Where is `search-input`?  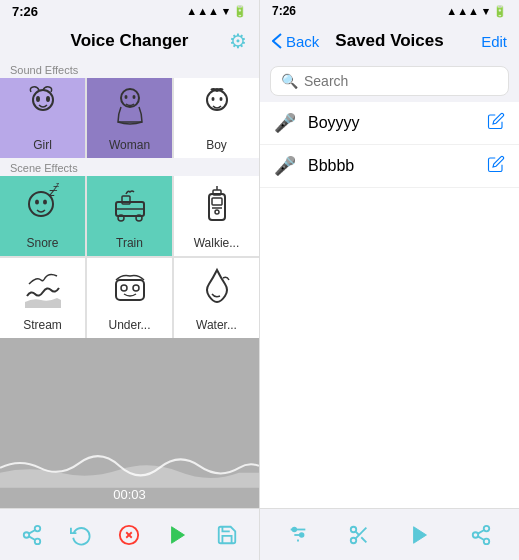 search-input is located at coordinates (401, 81).